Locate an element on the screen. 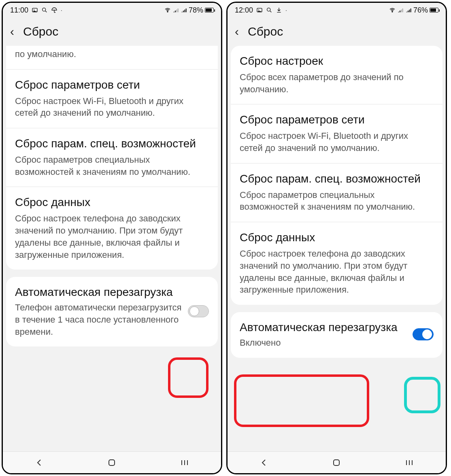 Image resolution: width=451 pixels, height=476 pixels. status-bar: 11:00 · 78% is located at coordinates (112, 10).